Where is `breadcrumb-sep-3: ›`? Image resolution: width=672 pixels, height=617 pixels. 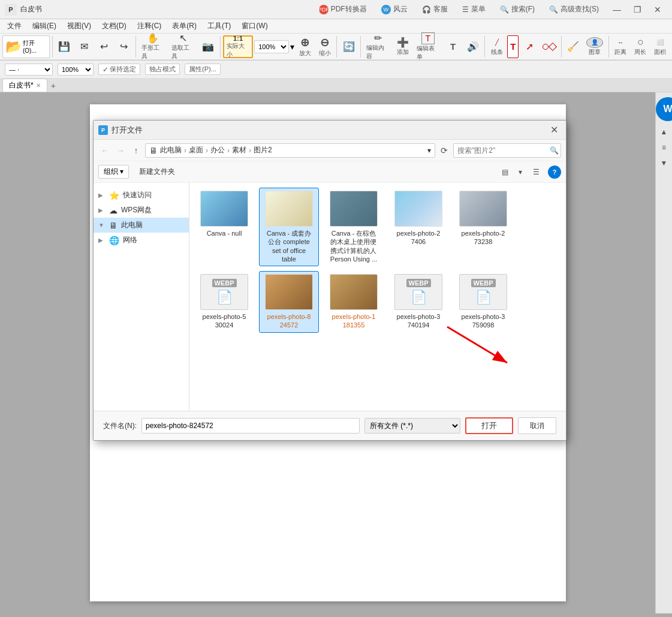 breadcrumb-sep-3: › is located at coordinates (228, 151).